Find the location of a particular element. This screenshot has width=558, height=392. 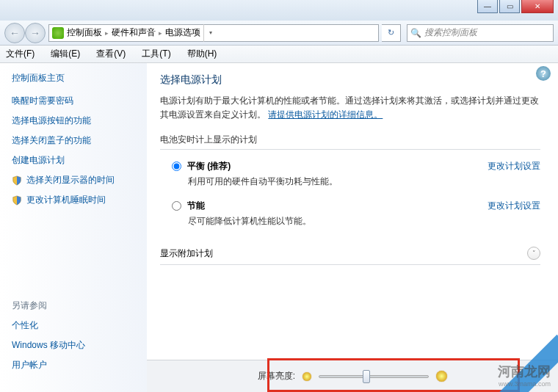

breadcrumb-mid: 硬件和声音 is located at coordinates (134, 32).